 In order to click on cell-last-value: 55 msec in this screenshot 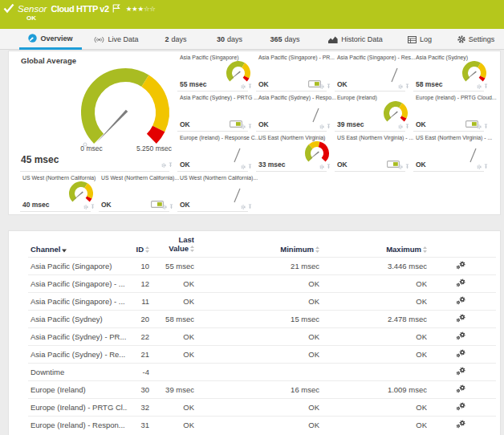, I will do `click(172, 266)`.